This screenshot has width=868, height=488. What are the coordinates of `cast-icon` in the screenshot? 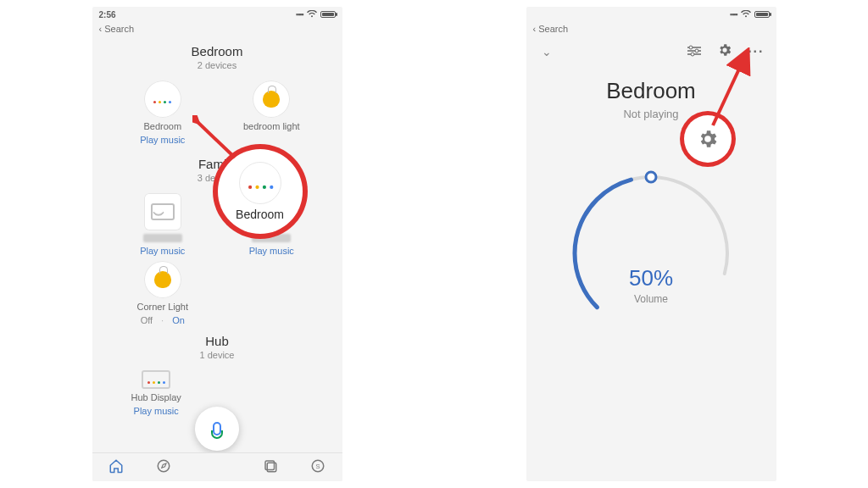 It's located at (163, 212).